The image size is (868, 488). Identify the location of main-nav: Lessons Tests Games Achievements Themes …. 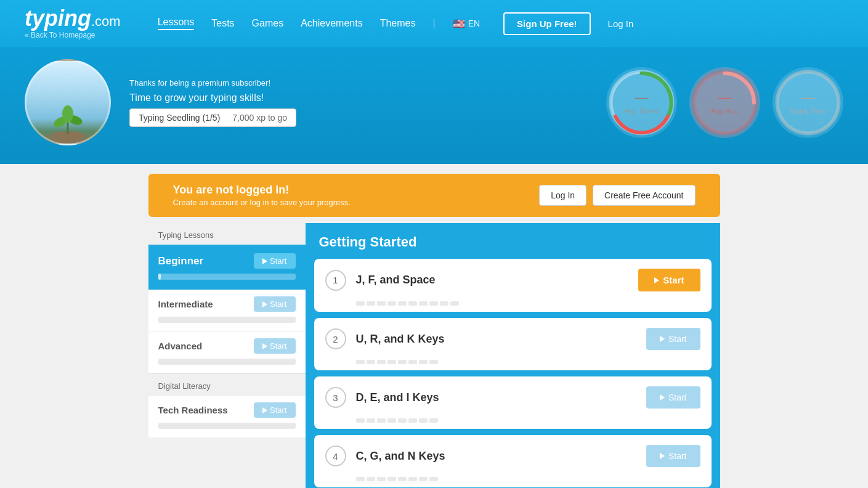
(500, 23).